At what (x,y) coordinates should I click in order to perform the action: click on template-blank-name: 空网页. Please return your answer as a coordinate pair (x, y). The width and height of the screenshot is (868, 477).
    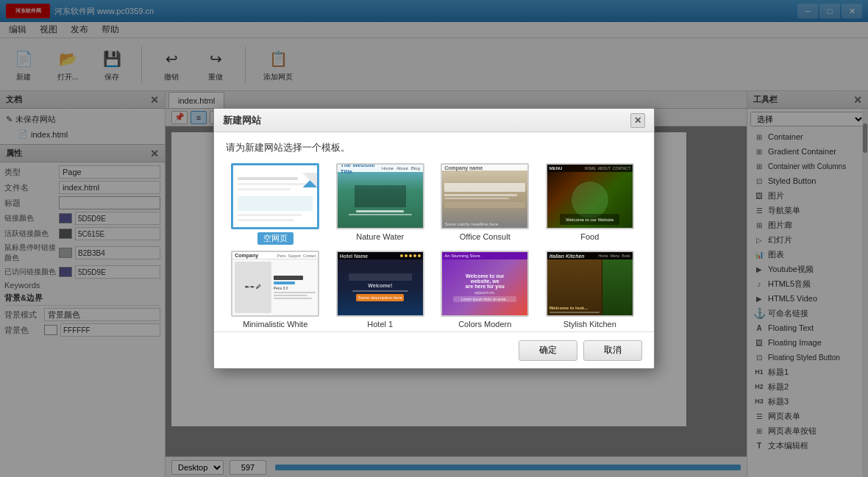
    Looking at the image, I should click on (275, 238).